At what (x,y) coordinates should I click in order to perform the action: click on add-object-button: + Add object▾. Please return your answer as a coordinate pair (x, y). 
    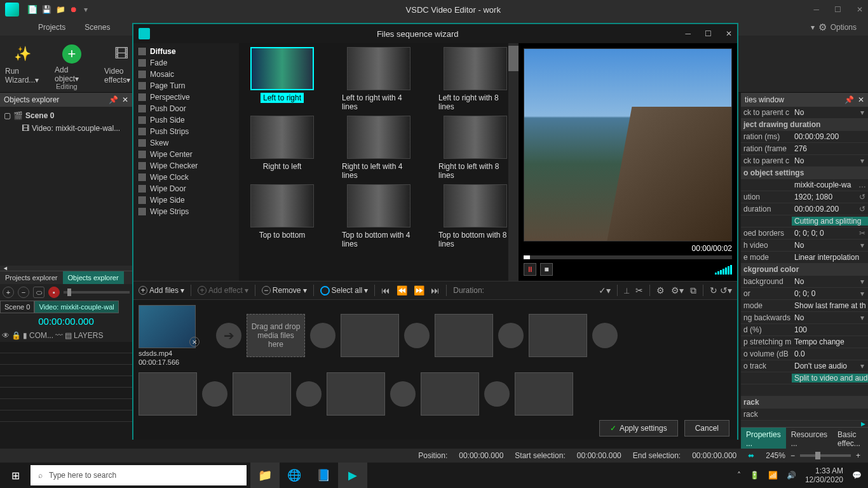
    Looking at the image, I should click on (72, 64).